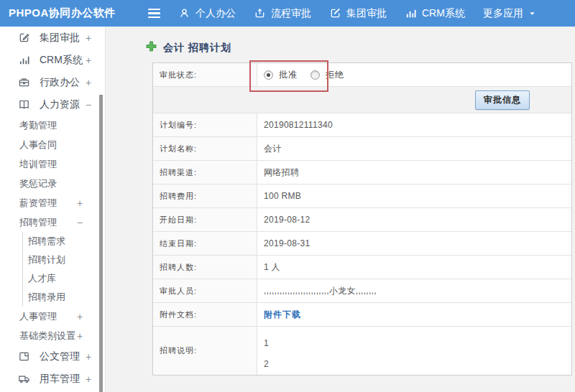 The image size is (575, 392). What do you see at coordinates (52, 164) in the screenshot?
I see `sidebar-item-training-mgmt: 培训管理` at bounding box center [52, 164].